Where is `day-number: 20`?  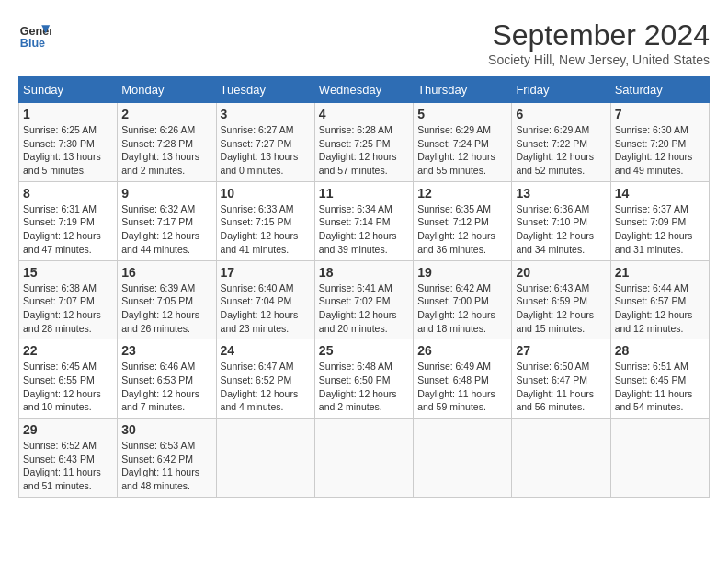
day-number: 20 is located at coordinates (561, 272).